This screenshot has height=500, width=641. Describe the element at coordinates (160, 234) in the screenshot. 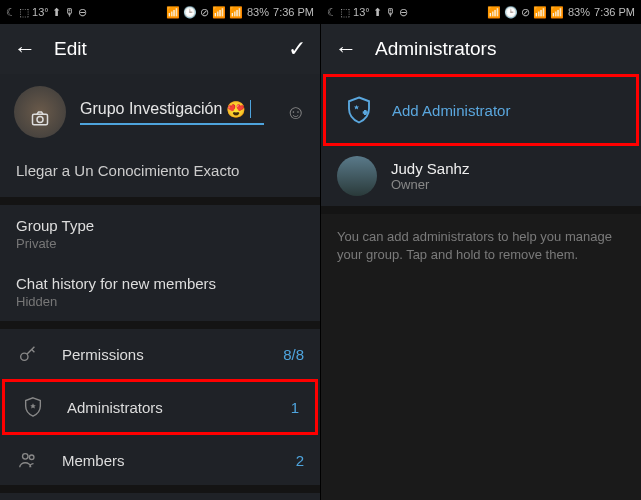

I see `group-type-row: Group Type Private` at that location.